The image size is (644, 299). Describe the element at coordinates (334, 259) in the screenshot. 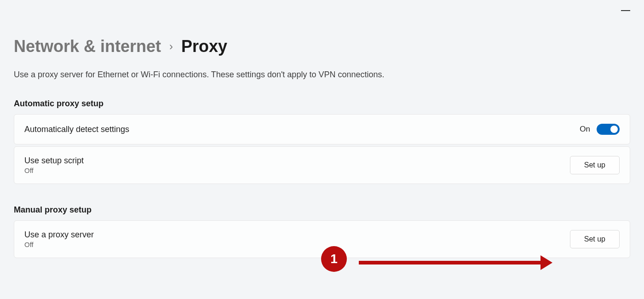

I see `annotation-step-badge: 1` at that location.